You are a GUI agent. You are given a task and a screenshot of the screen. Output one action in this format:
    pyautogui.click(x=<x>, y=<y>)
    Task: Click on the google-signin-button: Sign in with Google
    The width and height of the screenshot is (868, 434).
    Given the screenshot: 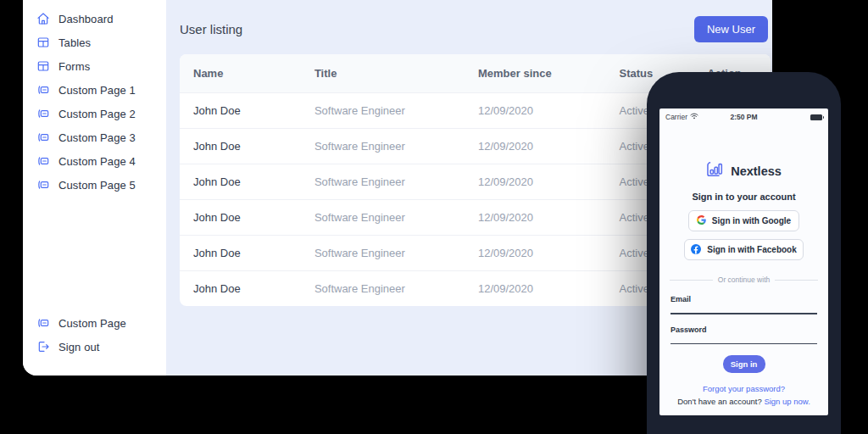 What is the action you would take?
    pyautogui.click(x=744, y=220)
    